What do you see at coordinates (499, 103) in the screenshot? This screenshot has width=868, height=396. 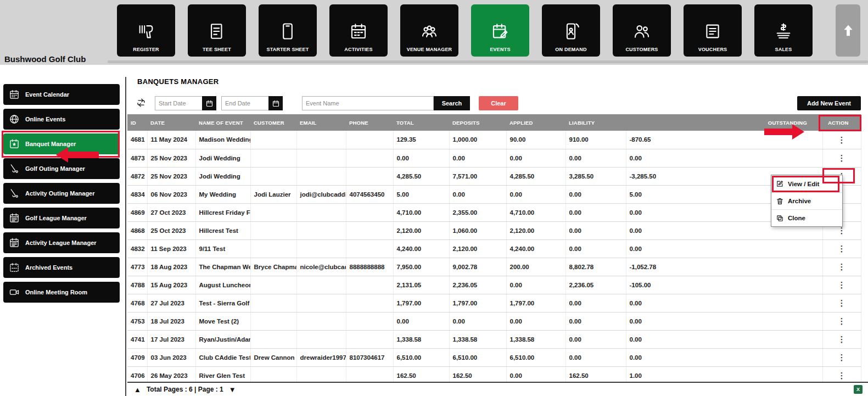 I see `clear-button: Clear` at bounding box center [499, 103].